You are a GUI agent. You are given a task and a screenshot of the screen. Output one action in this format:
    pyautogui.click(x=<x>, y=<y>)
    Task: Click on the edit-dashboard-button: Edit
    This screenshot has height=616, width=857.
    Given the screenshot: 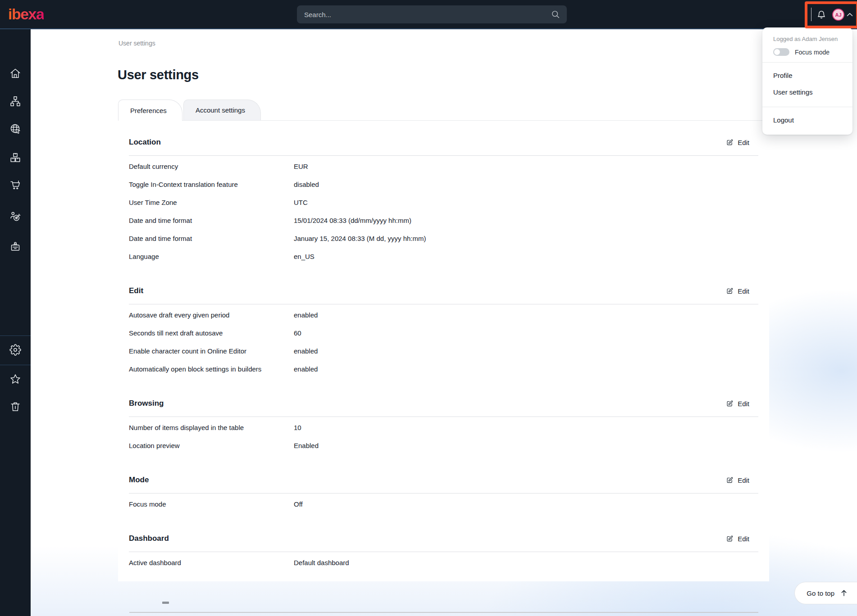 What is the action you would take?
    pyautogui.click(x=738, y=539)
    